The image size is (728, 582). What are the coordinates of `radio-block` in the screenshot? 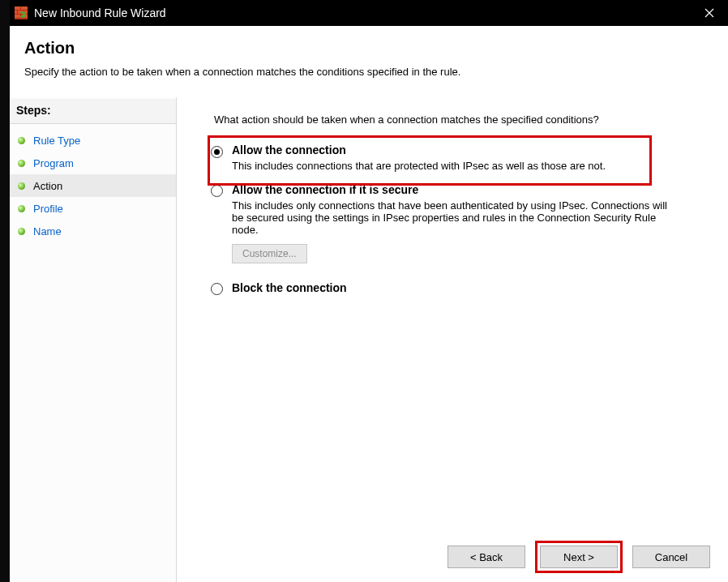 It's located at (217, 289).